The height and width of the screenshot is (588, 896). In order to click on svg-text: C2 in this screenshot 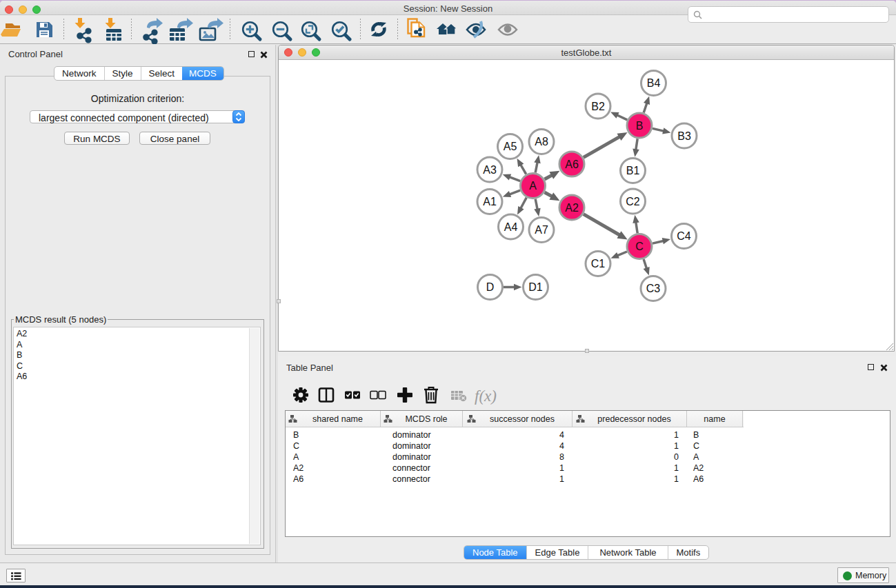, I will do `click(633, 201)`.